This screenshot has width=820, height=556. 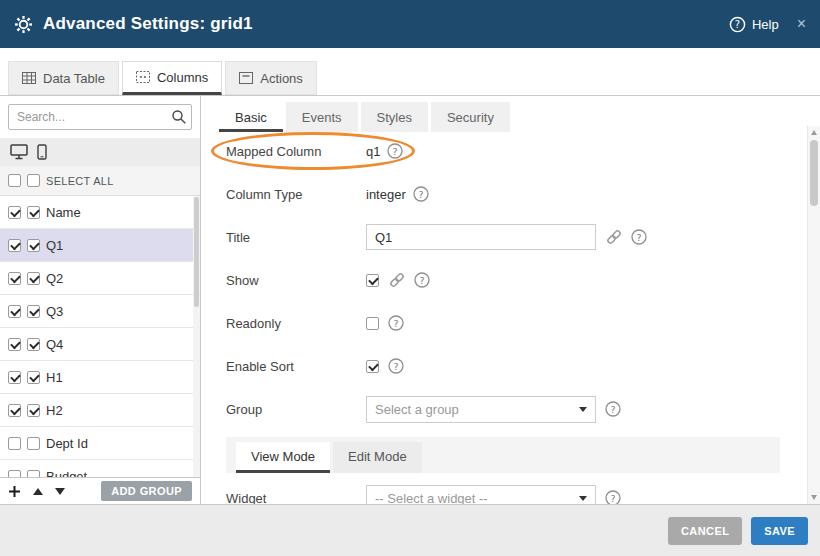 What do you see at coordinates (283, 458) in the screenshot?
I see `tab-view-mode: View Mode` at bounding box center [283, 458].